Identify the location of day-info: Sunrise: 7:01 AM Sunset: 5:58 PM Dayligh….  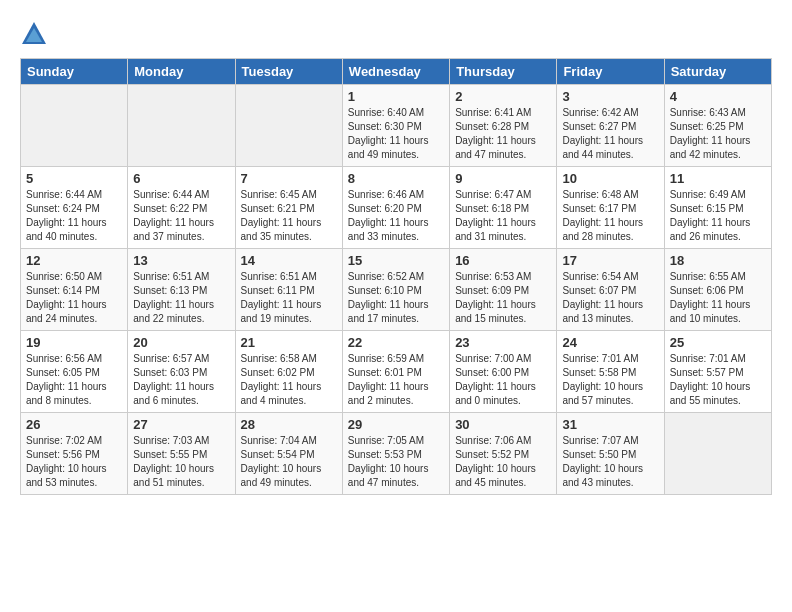
(610, 380).